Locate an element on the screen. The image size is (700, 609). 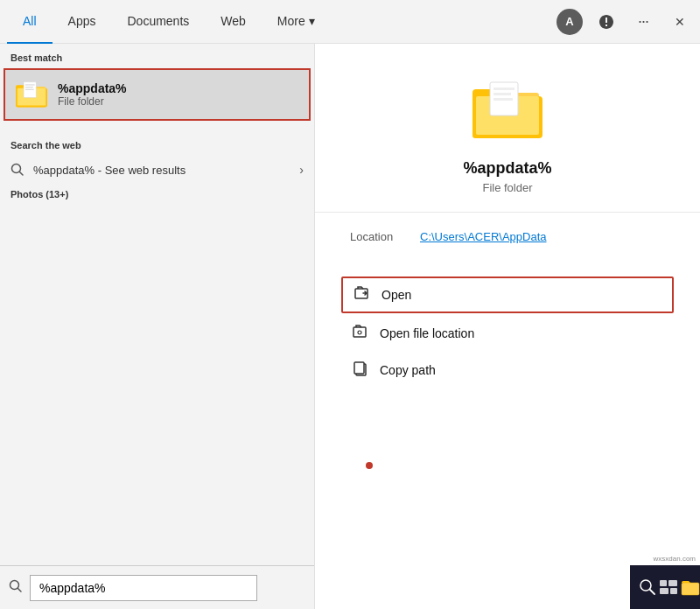
best-match-item: %appdata% File folder is located at coordinates (158, 94).